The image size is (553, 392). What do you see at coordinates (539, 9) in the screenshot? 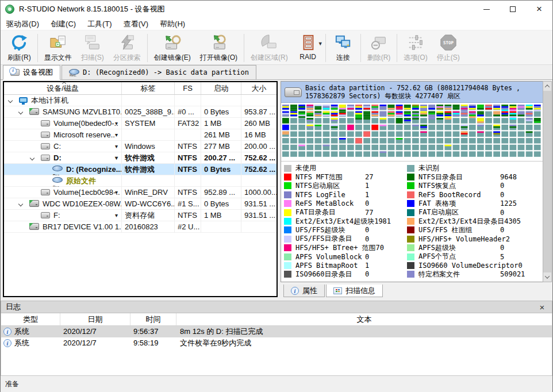
I see `close-button: ×` at bounding box center [539, 9].